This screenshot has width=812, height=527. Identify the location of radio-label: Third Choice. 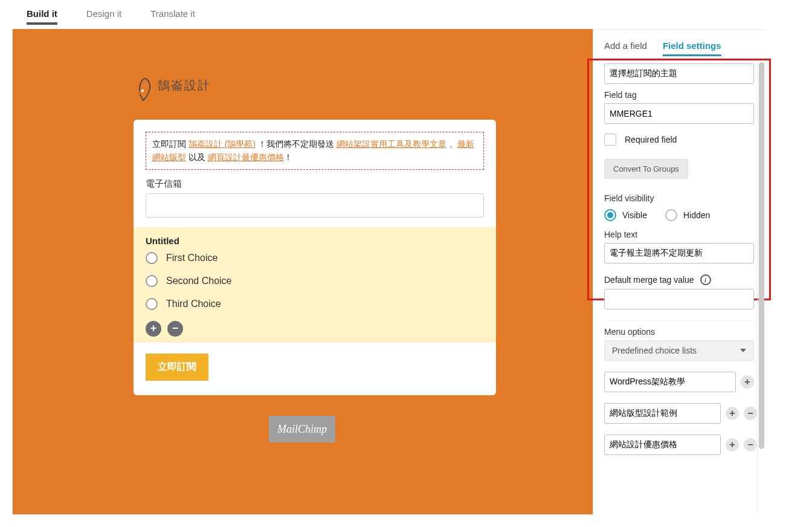
(193, 304).